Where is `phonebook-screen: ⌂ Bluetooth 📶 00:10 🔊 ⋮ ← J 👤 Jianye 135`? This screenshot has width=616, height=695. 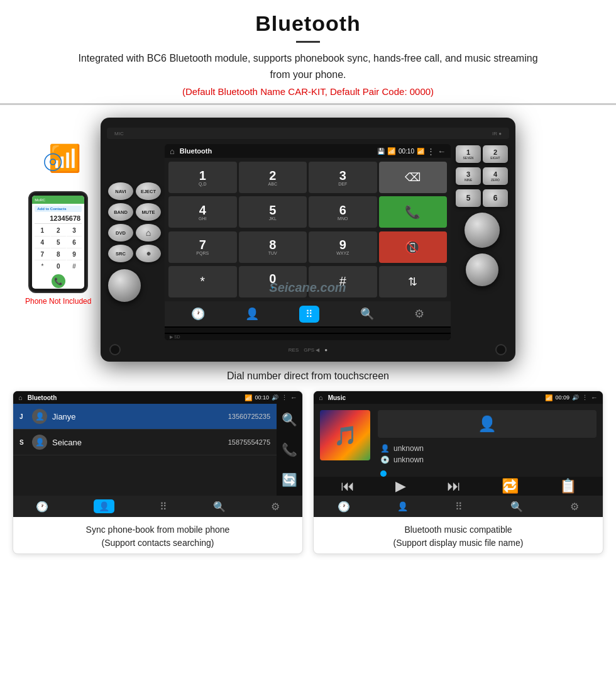 phonebook-screen: ⌂ Bluetooth 📶 00:10 🔊 ⋮ ← J 👤 Jianye 135 is located at coordinates (158, 454).